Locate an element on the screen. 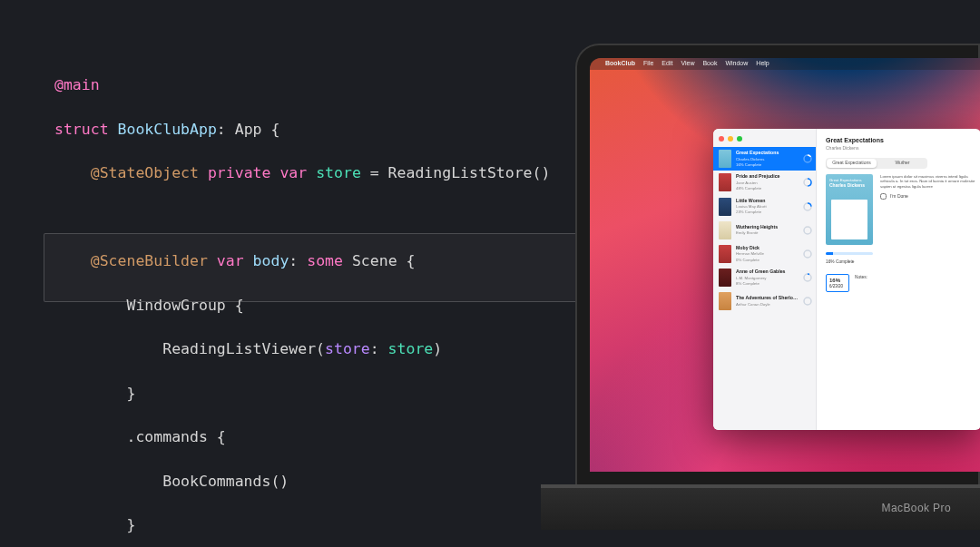 This screenshot has width=980, height=547. book-title: Pride and Prejudice is located at coordinates (768, 177).